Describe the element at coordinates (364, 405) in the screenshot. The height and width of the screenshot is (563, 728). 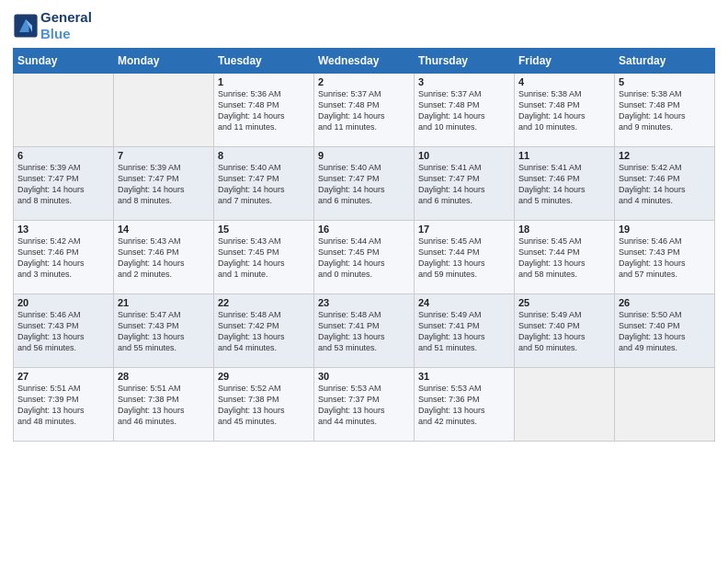
I see `day-cell: 30Sunrise: 5:53 AM Sunset: 7:37 PM Dayli…` at that location.